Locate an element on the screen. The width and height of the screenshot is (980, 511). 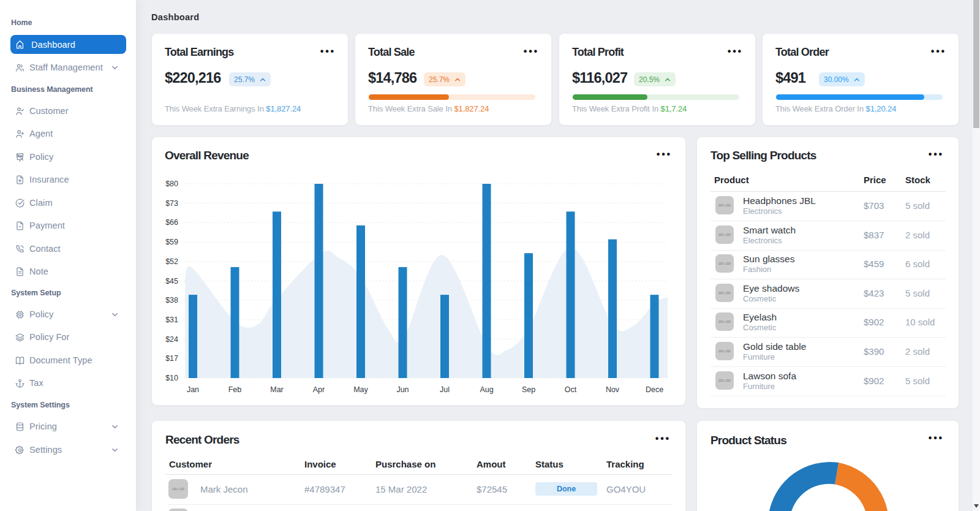
svg-text: Jun is located at coordinates (402, 390).